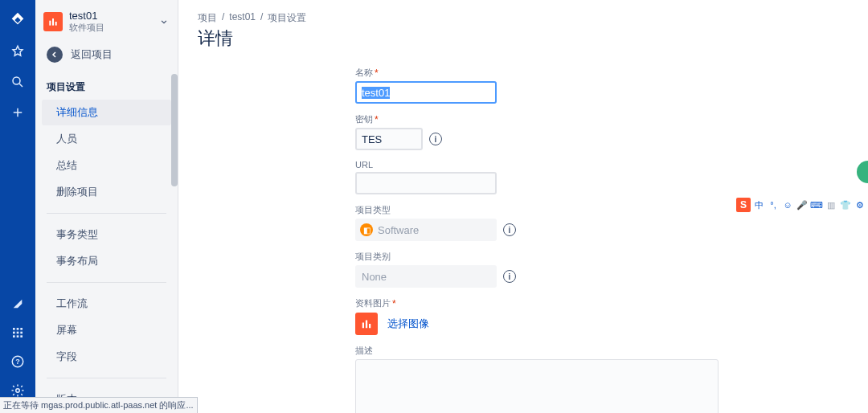  I want to click on plus-icon, so click(18, 112).